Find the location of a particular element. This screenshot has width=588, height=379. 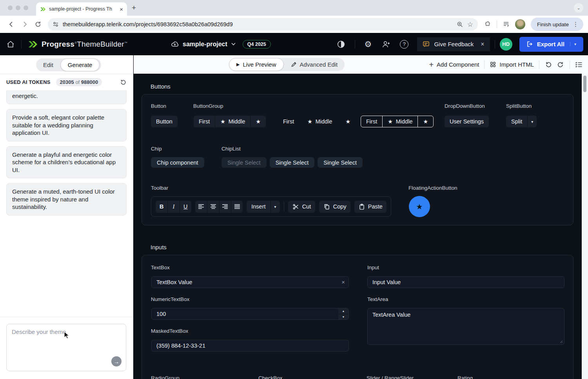

chrome-menu-icon: ⋮ is located at coordinates (575, 24).